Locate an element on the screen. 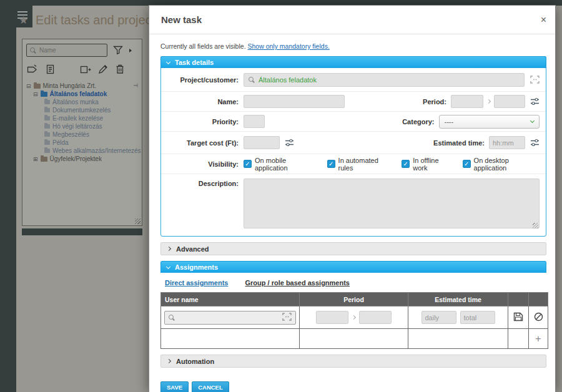 Image resolution: width=562 pixels, height=392 pixels. block-icon is located at coordinates (538, 319).